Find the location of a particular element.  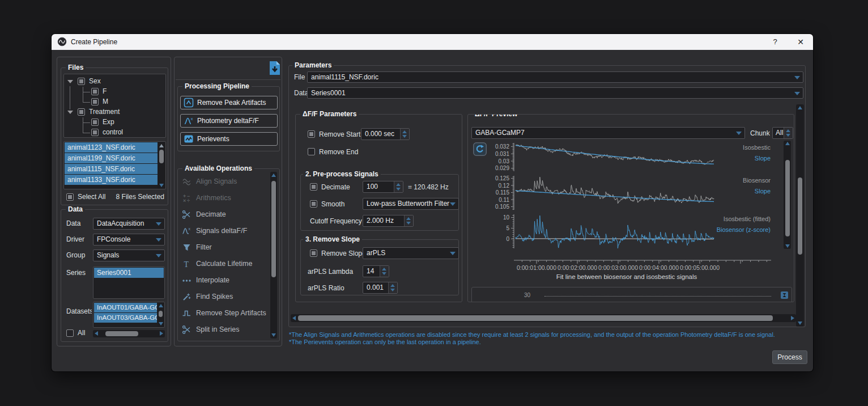

series-item: Series0001 is located at coordinates (129, 273).